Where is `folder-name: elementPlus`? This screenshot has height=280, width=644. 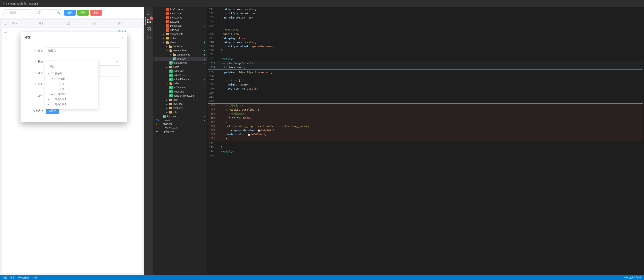 folder-name: elementPlus is located at coordinates (180, 51).